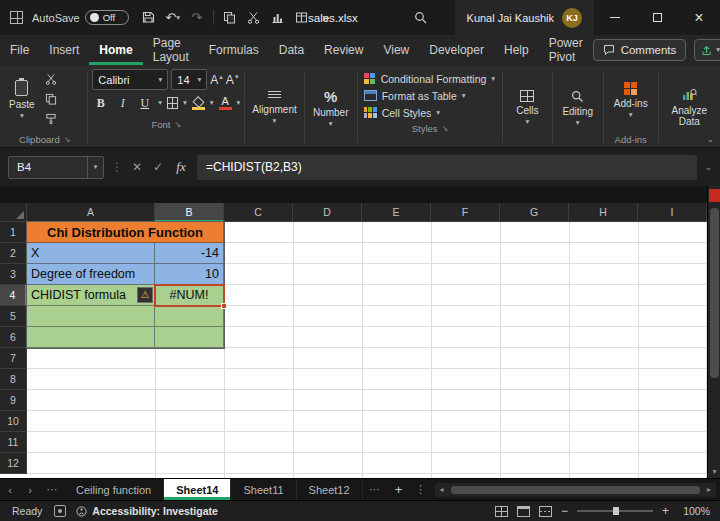 The image size is (720, 521). Describe the element at coordinates (22, 99) in the screenshot. I see `paste-button: Paste ▾` at that location.